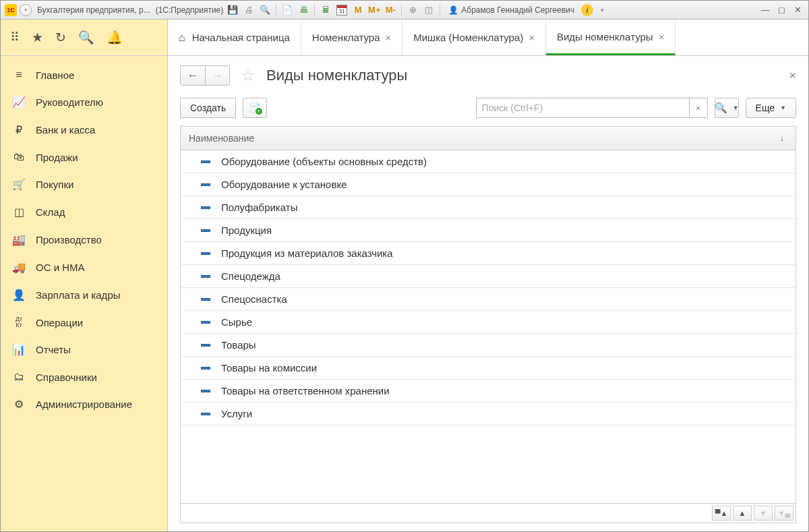 The height and width of the screenshot is (532, 809). Describe the element at coordinates (605, 36) in the screenshot. I see `tab-label: Виды номенклатуры` at that location.